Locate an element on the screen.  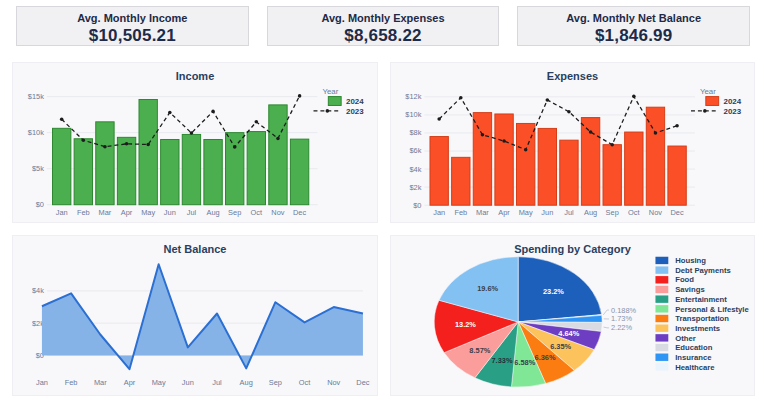
legend-item-Education: Education is located at coordinates (684, 348).